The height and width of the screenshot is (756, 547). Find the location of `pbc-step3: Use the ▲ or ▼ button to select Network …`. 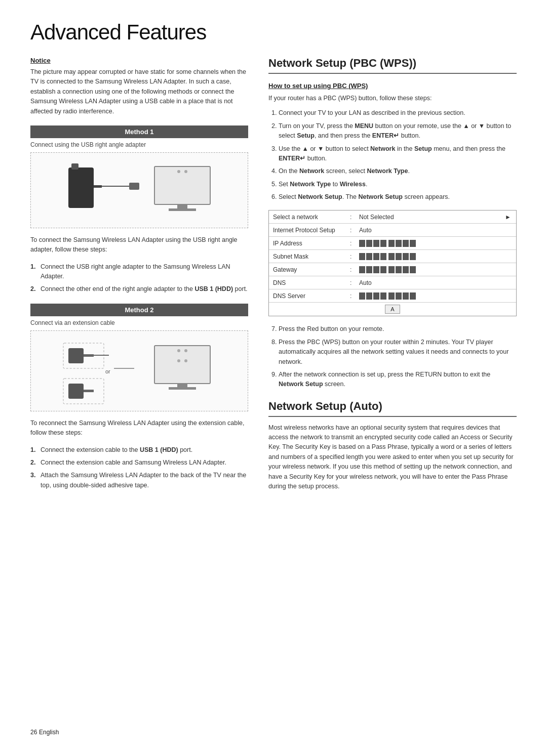

pbc-step3: Use the ▲ or ▼ button to select Network … is located at coordinates (398, 154).